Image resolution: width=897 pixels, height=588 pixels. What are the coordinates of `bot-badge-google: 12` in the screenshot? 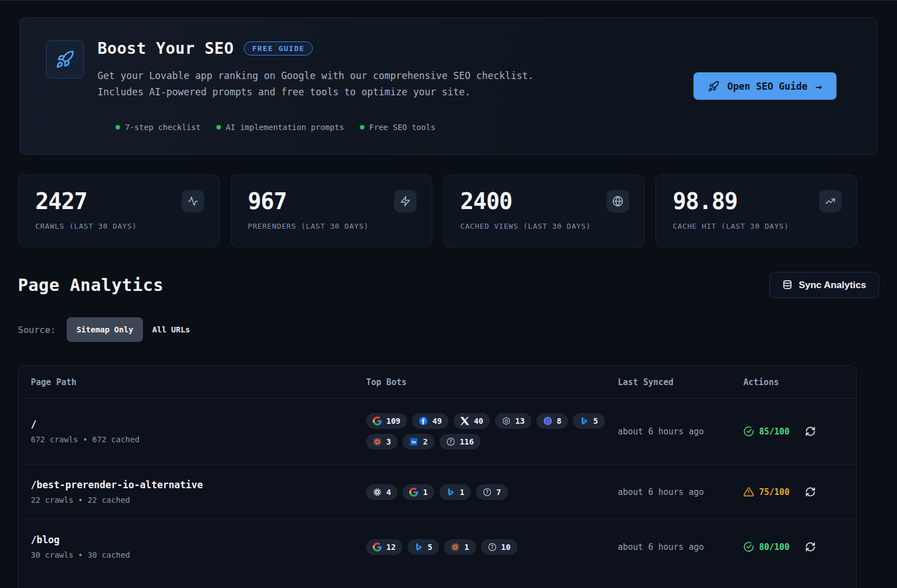 It's located at (385, 547).